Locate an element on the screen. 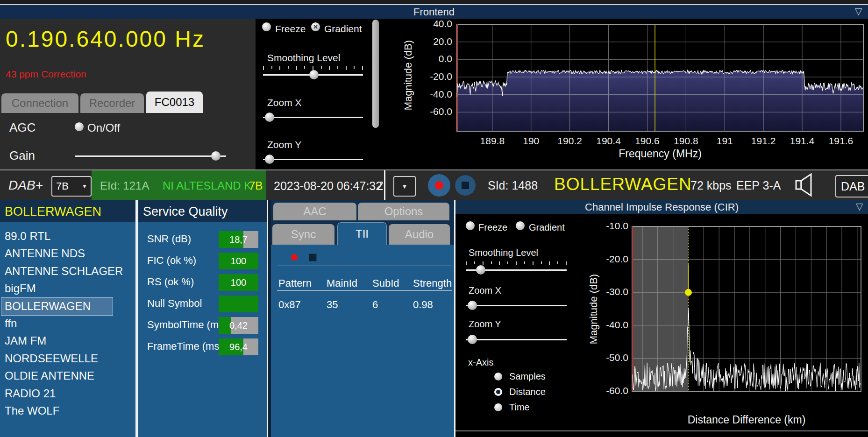 The height and width of the screenshot is (437, 868). spectrum-zoom-x-slider is located at coordinates (313, 115).